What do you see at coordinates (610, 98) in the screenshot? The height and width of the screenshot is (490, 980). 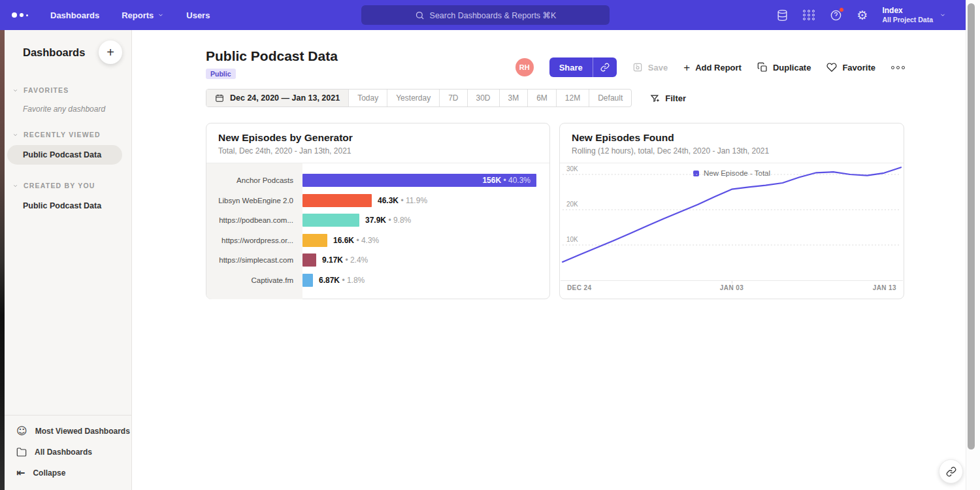 I see `date-preset-default: Default` at bounding box center [610, 98].